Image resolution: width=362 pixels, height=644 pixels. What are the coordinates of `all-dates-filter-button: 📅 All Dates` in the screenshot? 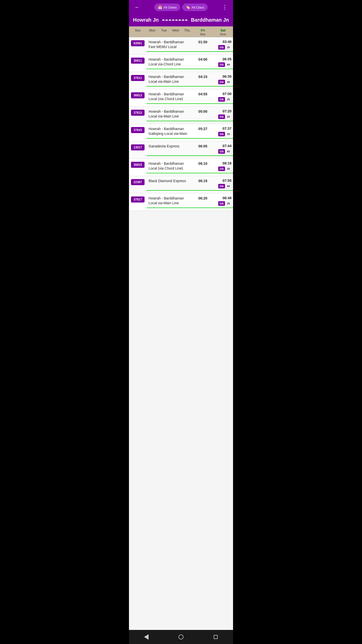 It's located at (167, 7).